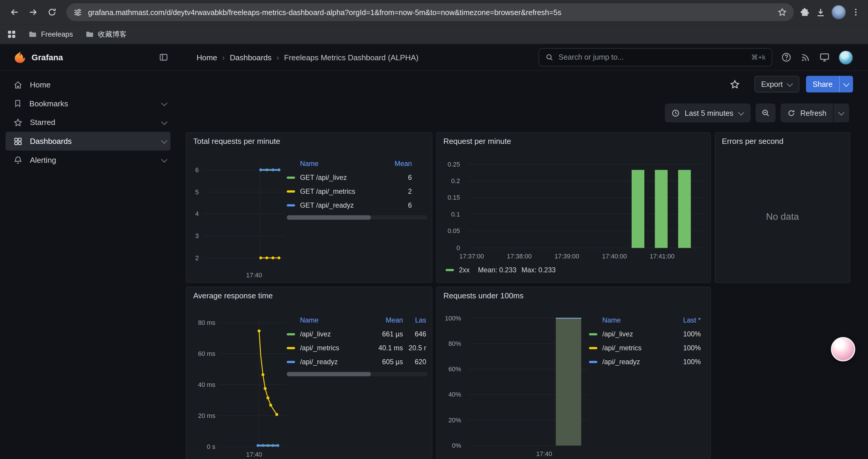  Describe the element at coordinates (43, 160) in the screenshot. I see `sidebar-item-label: Alerting` at that location.